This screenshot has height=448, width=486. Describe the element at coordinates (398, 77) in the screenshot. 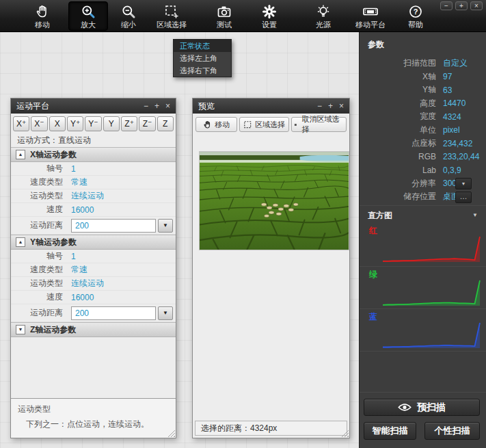

I see `x-axis-label: X轴` at that location.